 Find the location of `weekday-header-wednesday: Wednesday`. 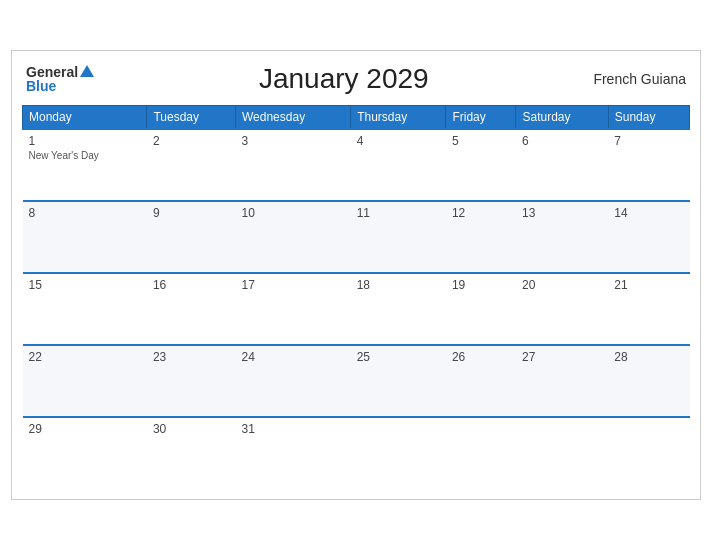

weekday-header-wednesday: Wednesday is located at coordinates (292, 118).